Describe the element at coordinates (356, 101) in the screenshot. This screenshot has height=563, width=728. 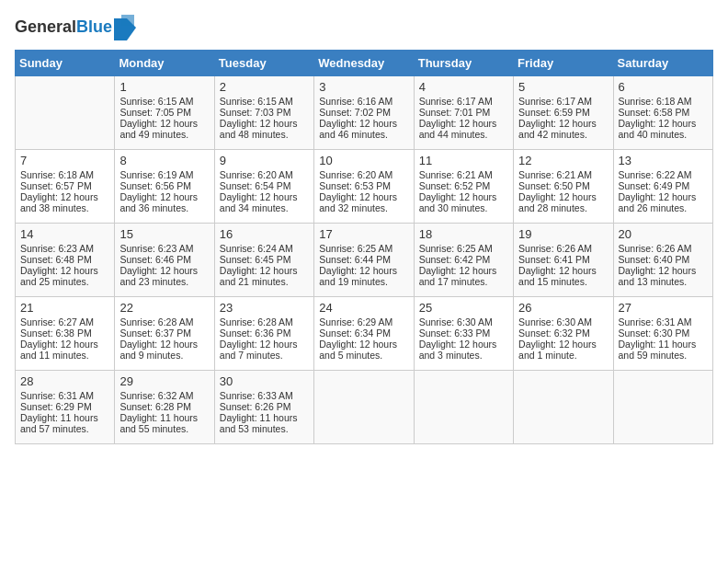
I see `sunrise-text: Sunrise: 6:16 AM` at that location.